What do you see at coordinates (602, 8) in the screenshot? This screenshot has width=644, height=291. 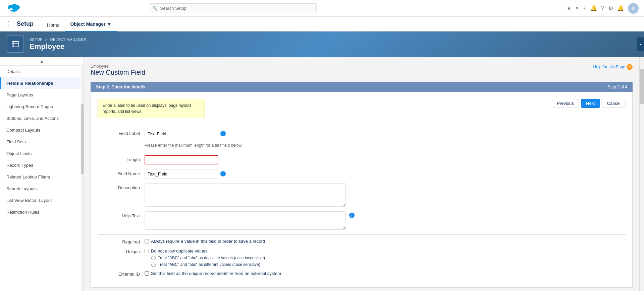 I see `top-nav-right: ★ ▼ + 🔔 ? ⚙ 🔔 U` at bounding box center [602, 8].